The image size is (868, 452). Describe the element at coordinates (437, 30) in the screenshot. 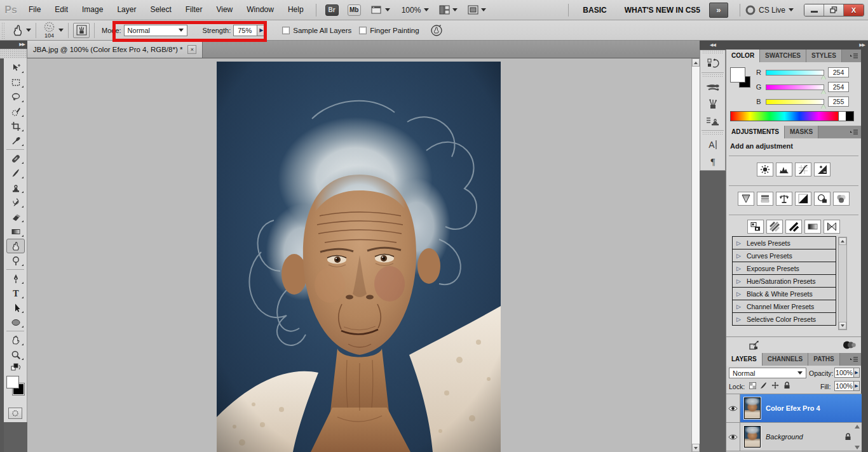

I see `tablet-pressure-toggle` at that location.